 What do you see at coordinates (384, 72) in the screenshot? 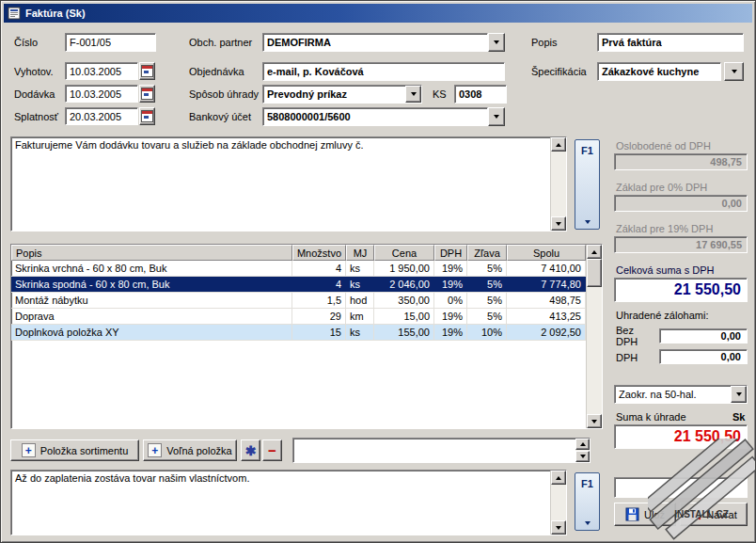
I see `objednavka-input` at bounding box center [384, 72].